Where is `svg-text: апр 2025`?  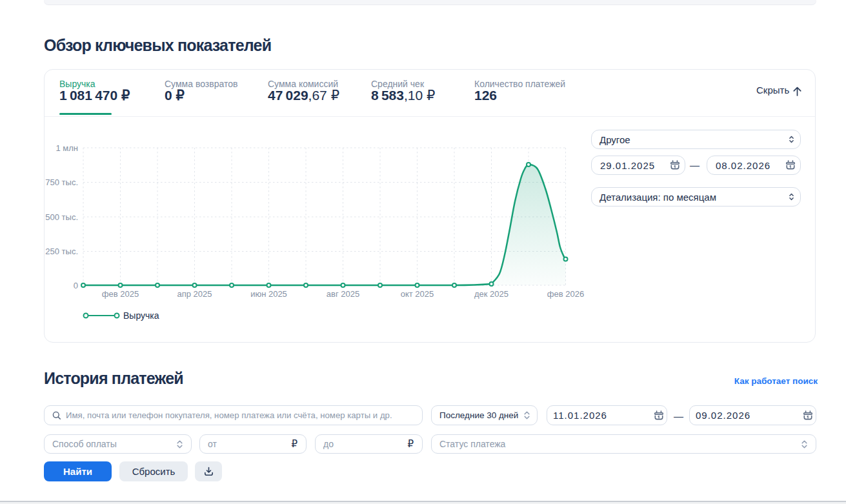 svg-text: апр 2025 is located at coordinates (194, 294).